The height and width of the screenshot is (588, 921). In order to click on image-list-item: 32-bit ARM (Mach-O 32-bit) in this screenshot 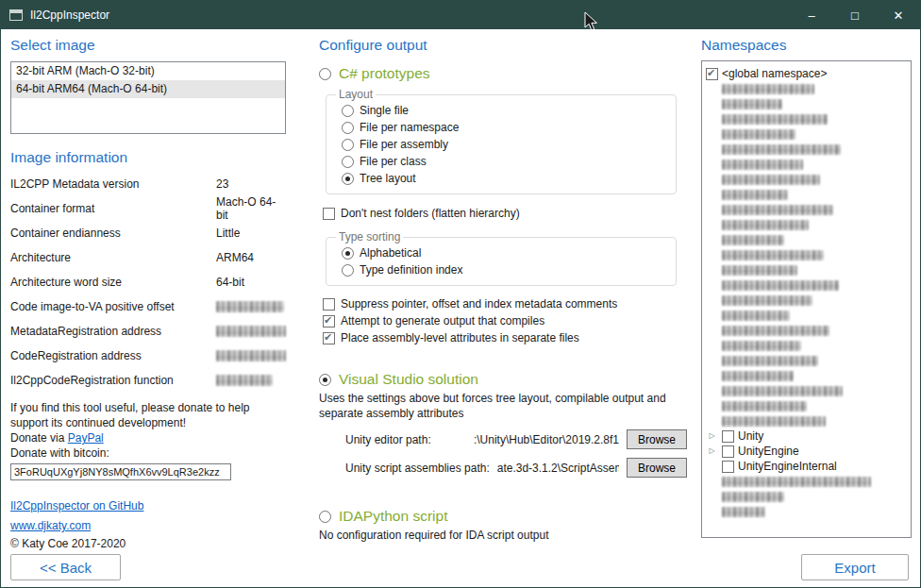, I will do `click(148, 72)`.